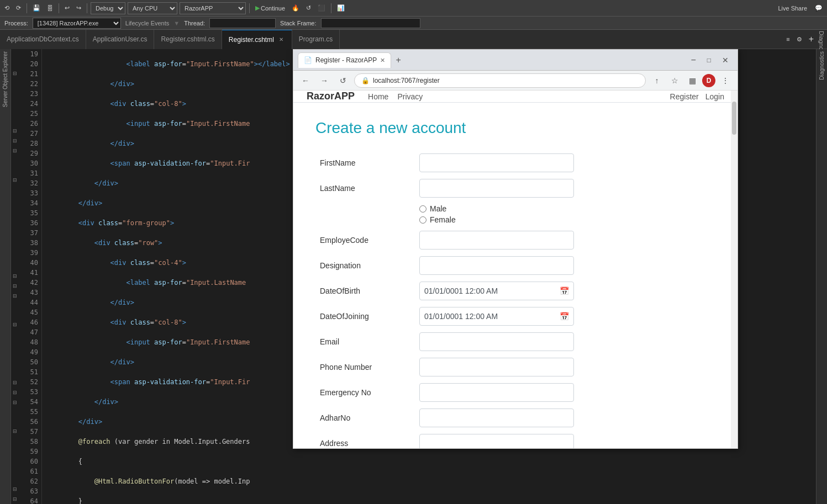 The image size is (827, 504). I want to click on cpu-dropdown: Any CPU, so click(152, 8).